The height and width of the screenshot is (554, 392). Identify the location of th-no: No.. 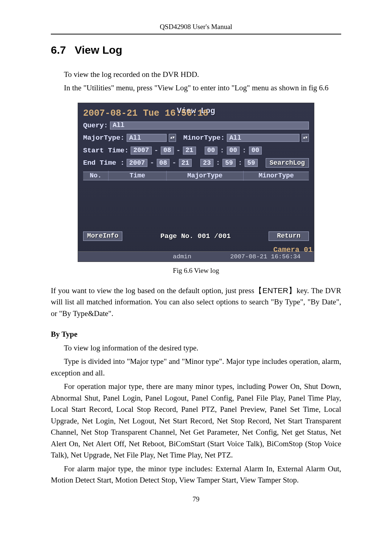
(96, 176).